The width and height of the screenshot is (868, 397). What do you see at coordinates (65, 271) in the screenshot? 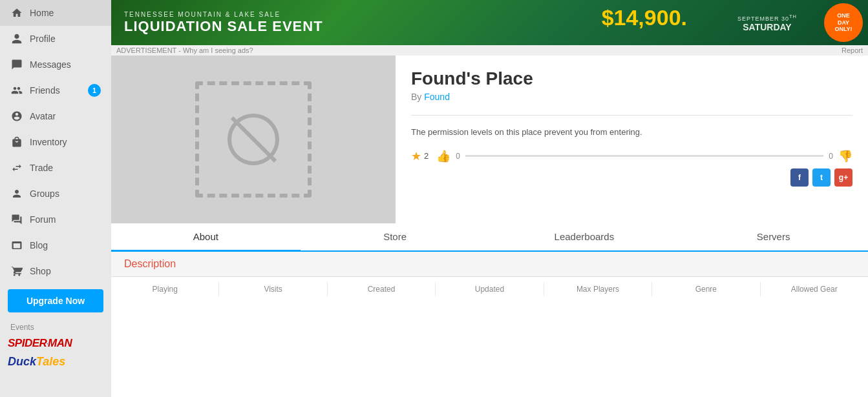
I see `sidebar-item-shop-label: Shop` at bounding box center [65, 271].